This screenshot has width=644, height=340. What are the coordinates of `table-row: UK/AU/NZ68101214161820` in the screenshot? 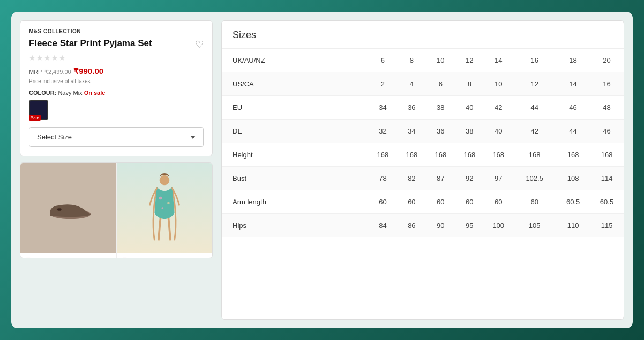 It's located at (423, 61).